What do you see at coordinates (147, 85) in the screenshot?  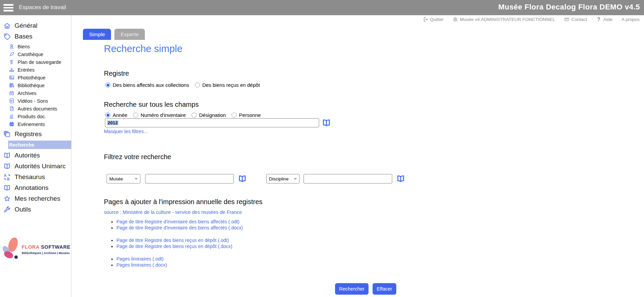 I see `radio-option-des-biens-affectes-aux-collections: Des biens affectés aux collections` at bounding box center [147, 85].